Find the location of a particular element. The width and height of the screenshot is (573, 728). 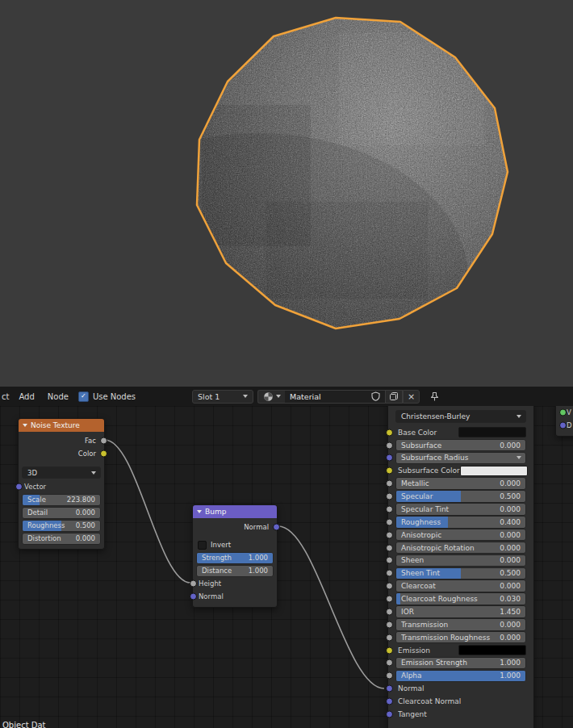

value-slider: Sheen Tint 0.500 is located at coordinates (461, 574).